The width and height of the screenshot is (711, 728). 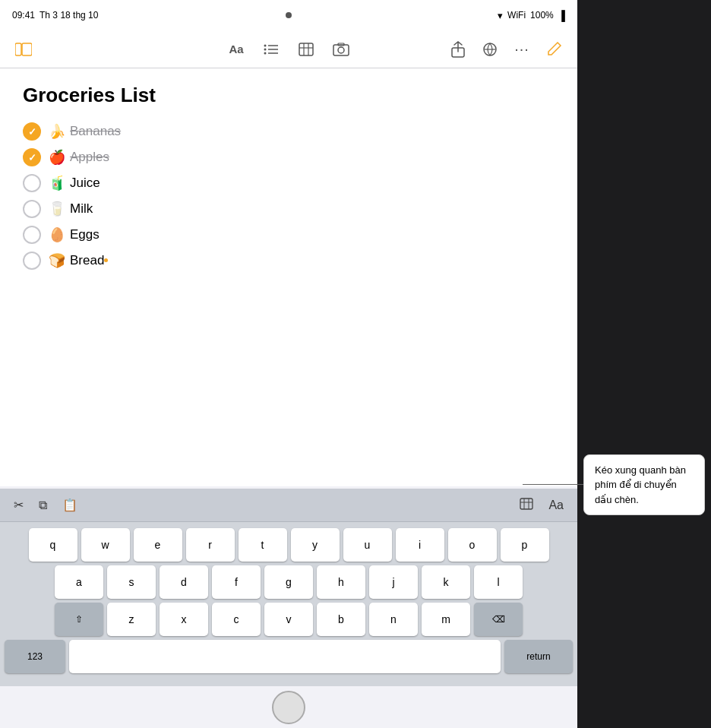 I want to click on emoji-bread: 🍞, so click(x=57, y=261).